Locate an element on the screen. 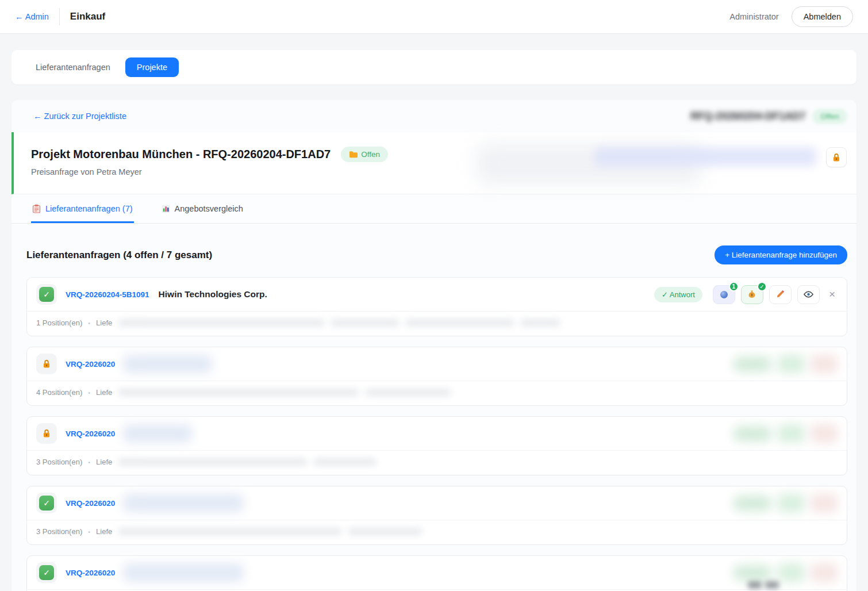  redacted-status-badge: Offen is located at coordinates (830, 116).